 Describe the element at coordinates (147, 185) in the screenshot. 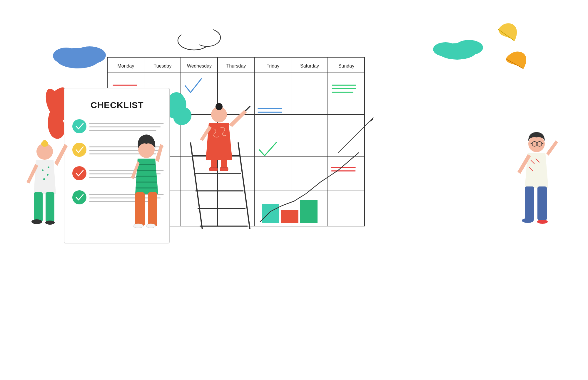

I see `person-center-left` at that location.